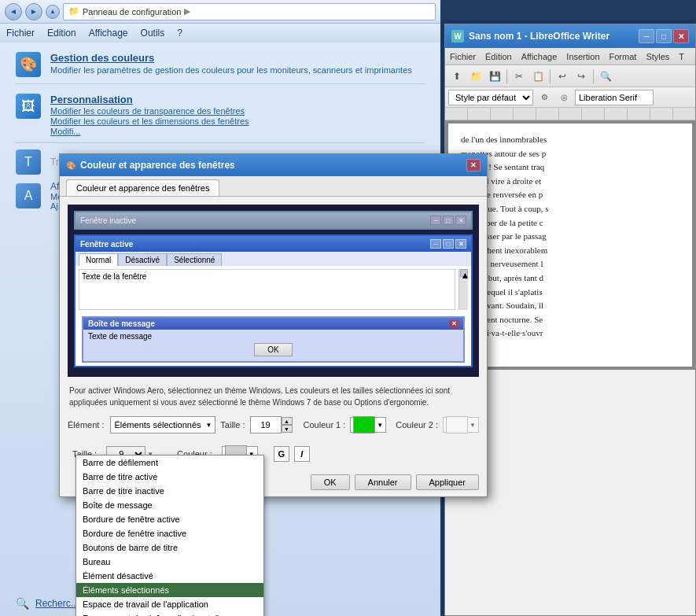 The width and height of the screenshot is (696, 616). Describe the element at coordinates (170, 519) in the screenshot. I see `dropdown-item-4: Bordure de fenêtre active` at that location.